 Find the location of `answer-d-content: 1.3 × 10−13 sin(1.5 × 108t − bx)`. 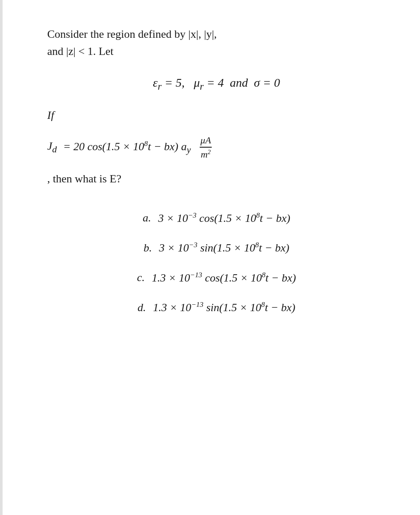

answer-d-content: 1.3 × 10−13 sin(1.5 × 108t − bx) is located at coordinates (224, 307).